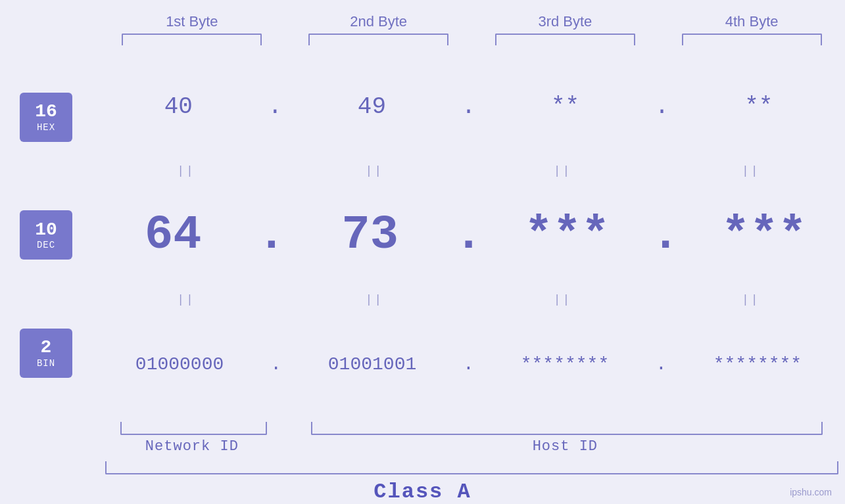 The image size is (845, 504). Describe the element at coordinates (46, 112) in the screenshot. I see `hex-number: 16` at that location.